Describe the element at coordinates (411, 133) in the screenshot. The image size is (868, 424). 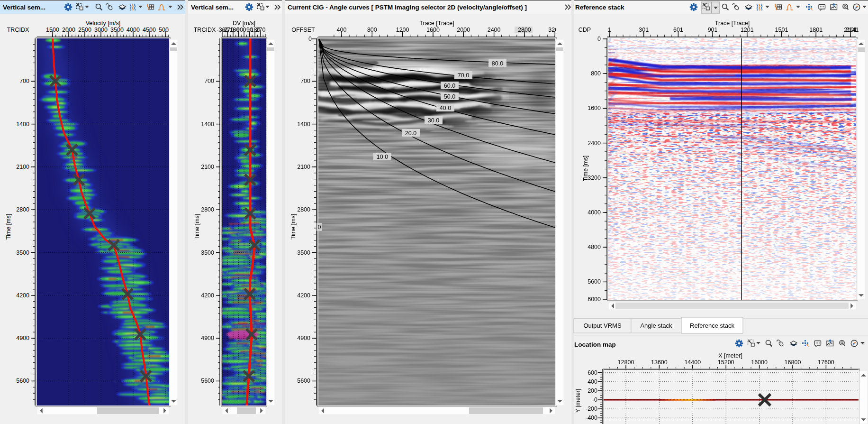
I see `svg-text: 20.0` at that location.